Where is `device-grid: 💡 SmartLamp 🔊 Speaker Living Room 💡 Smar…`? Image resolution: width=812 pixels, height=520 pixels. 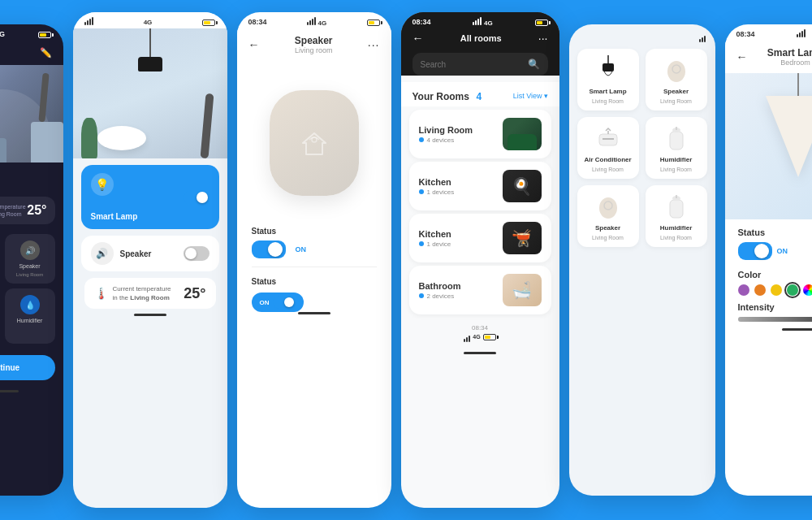 device-grid: 💡 SmartLamp 🔊 Speaker Living Room 💡 Smar… is located at coordinates (32, 289).